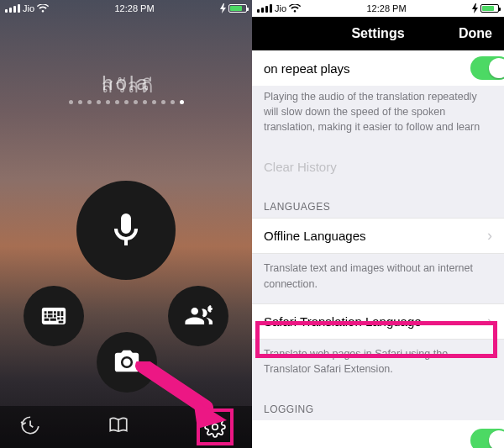  I want to click on repeat-plays-toggle, so click(487, 68).